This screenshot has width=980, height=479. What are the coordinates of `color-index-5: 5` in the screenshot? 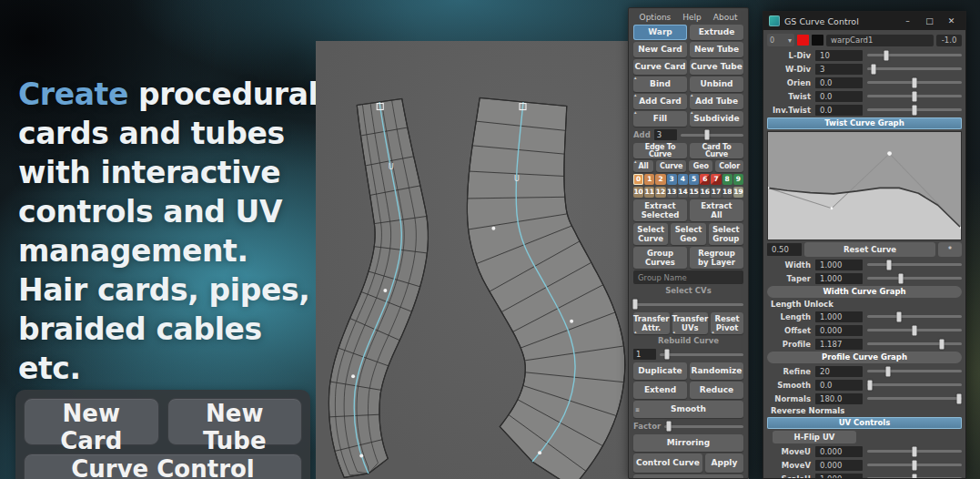 It's located at (693, 179).